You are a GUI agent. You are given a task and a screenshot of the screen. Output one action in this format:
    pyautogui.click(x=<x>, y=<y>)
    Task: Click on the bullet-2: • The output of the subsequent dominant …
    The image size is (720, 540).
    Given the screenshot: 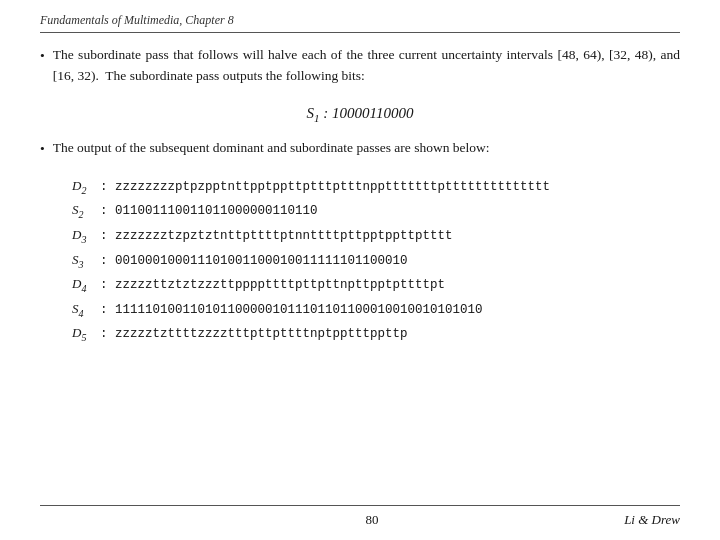 What is the action you would take?
    pyautogui.click(x=360, y=149)
    